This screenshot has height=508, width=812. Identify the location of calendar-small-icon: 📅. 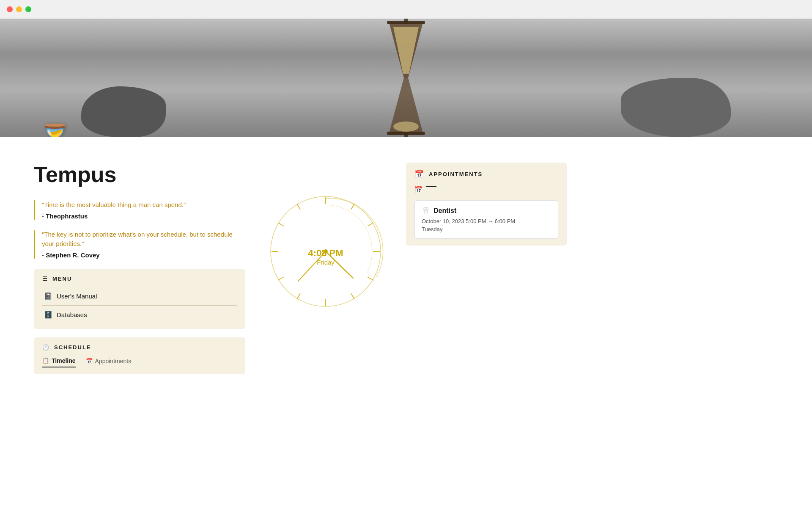
(419, 190).